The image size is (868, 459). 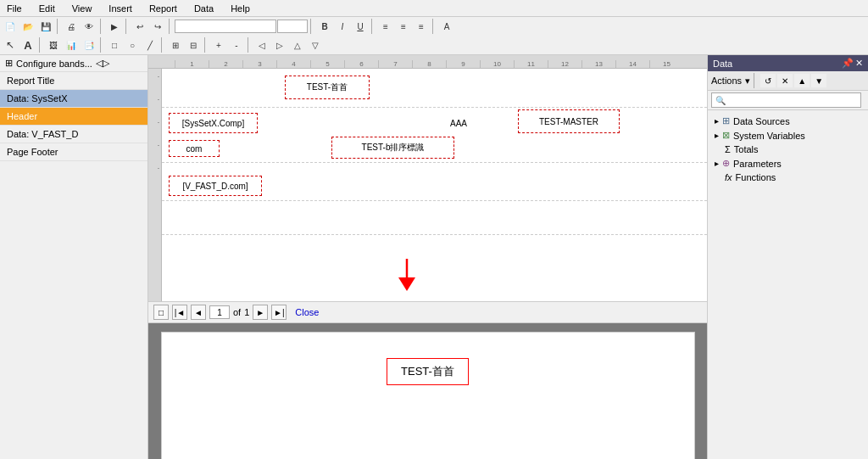 I want to click on chart-btn: 📊, so click(x=71, y=45).